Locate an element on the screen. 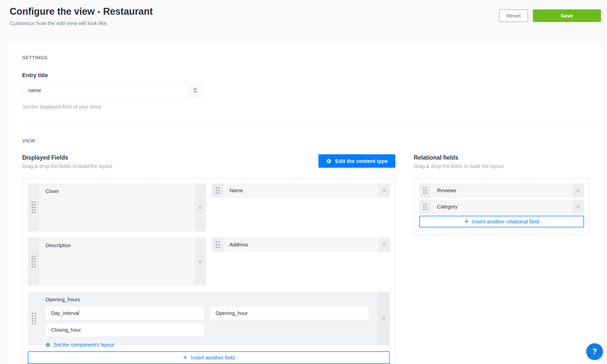 The height and width of the screenshot is (364, 607). entry-title-label: Entry title is located at coordinates (306, 75).